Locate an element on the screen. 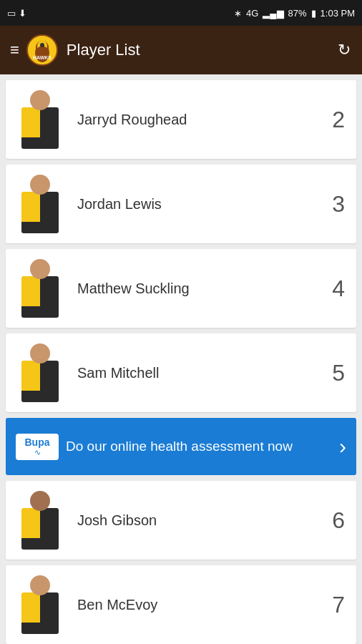  player-name: Matthew Suckling is located at coordinates (197, 289).